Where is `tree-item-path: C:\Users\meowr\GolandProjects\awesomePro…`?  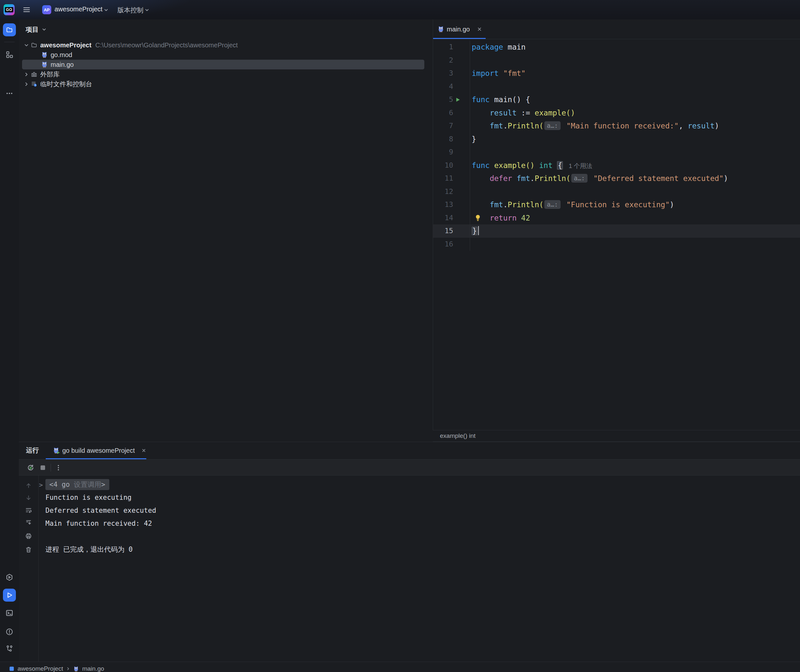 tree-item-path: C:\Users\meowr\GolandProjects\awesomePro… is located at coordinates (166, 45).